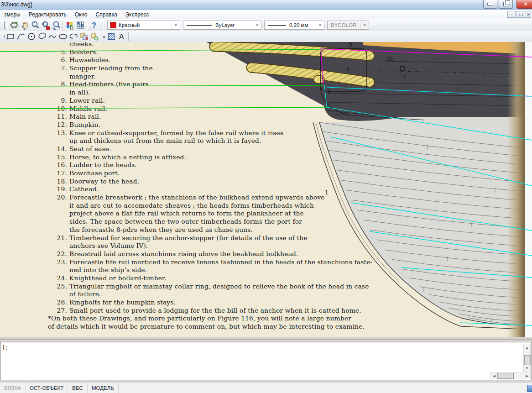 Image resolution: width=532 pixels, height=393 pixels. I want to click on point-icon, so click(103, 37).